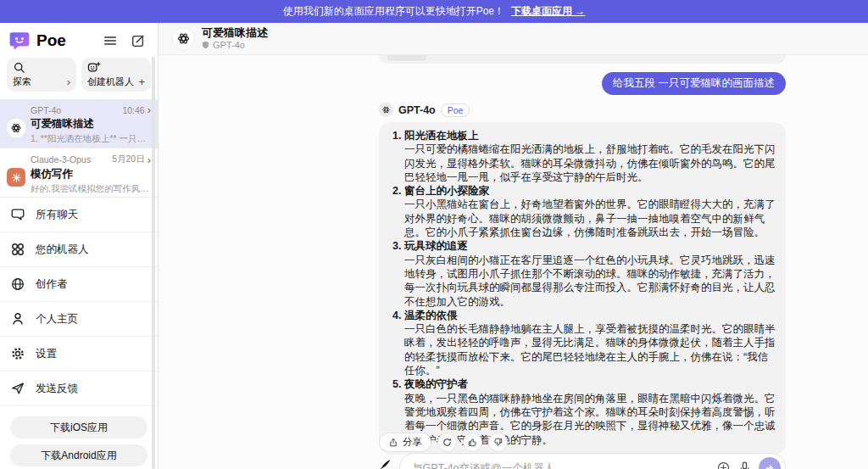 The width and height of the screenshot is (868, 469). What do you see at coordinates (590, 191) in the screenshot?
I see `item-title: 窗台上的小探险家` at bounding box center [590, 191].